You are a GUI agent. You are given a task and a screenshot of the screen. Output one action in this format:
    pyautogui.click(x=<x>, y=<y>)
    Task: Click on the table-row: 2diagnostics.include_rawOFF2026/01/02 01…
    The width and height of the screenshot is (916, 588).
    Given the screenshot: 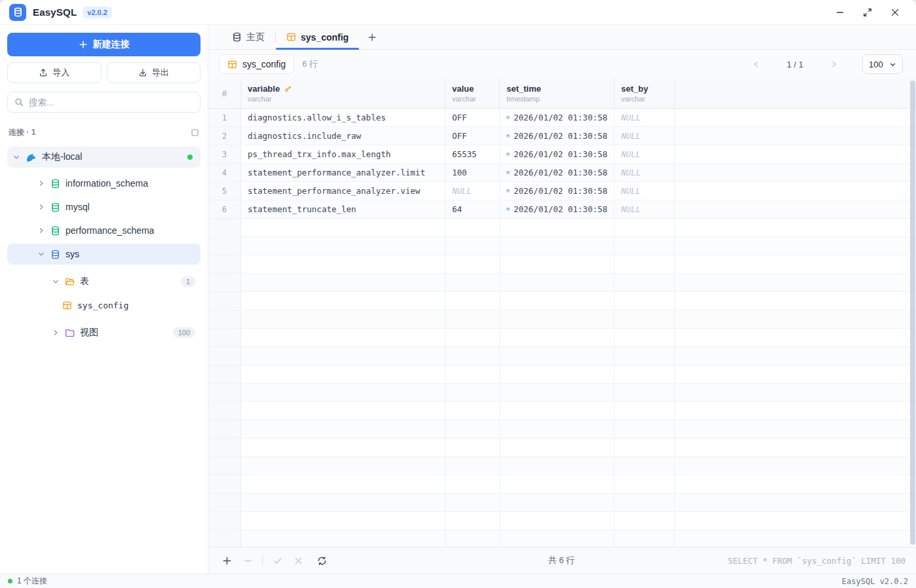 What is the action you would take?
    pyautogui.click(x=562, y=136)
    